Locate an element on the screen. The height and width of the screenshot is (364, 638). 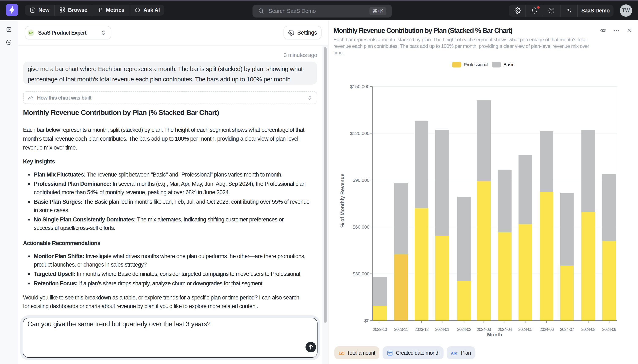
svg-text: 2024-01 is located at coordinates (442, 330).